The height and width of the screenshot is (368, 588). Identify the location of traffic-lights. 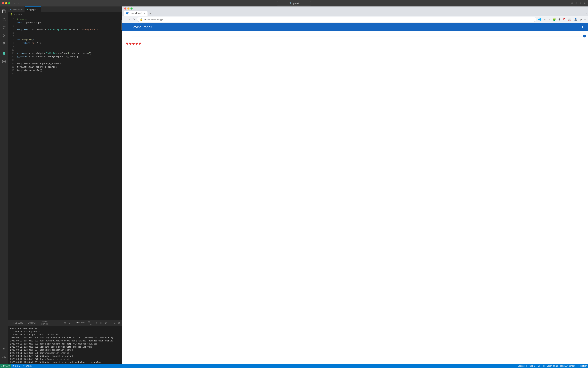
(6, 3).